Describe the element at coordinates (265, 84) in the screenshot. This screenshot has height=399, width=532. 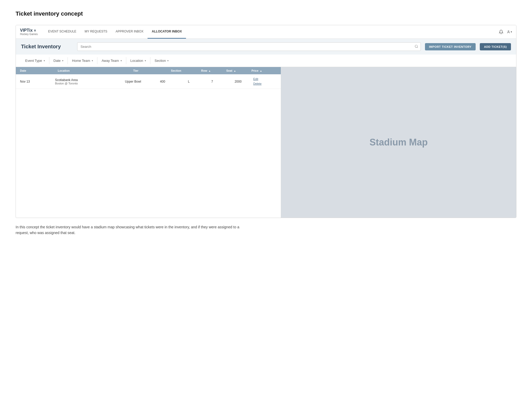
I see `delete-link: Delete` at that location.